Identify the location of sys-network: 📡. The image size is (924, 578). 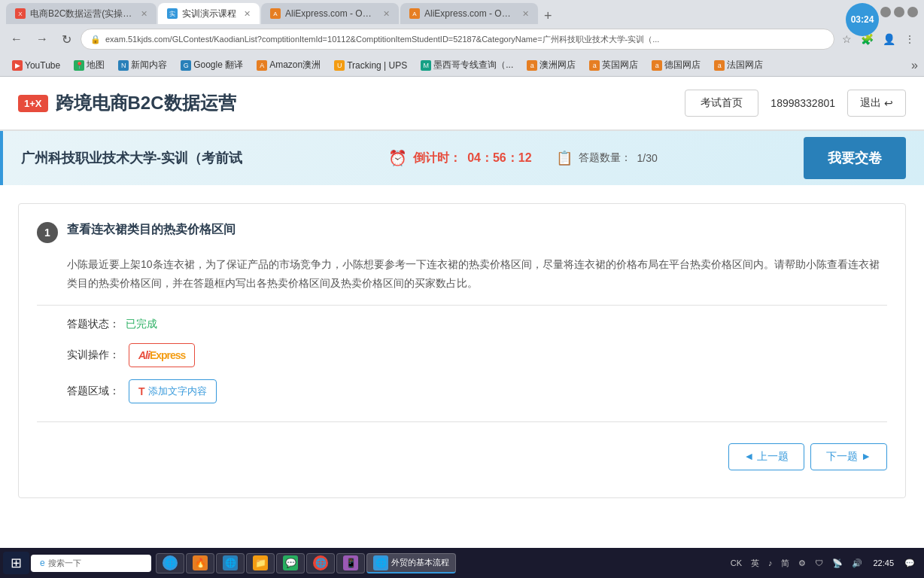
(837, 563).